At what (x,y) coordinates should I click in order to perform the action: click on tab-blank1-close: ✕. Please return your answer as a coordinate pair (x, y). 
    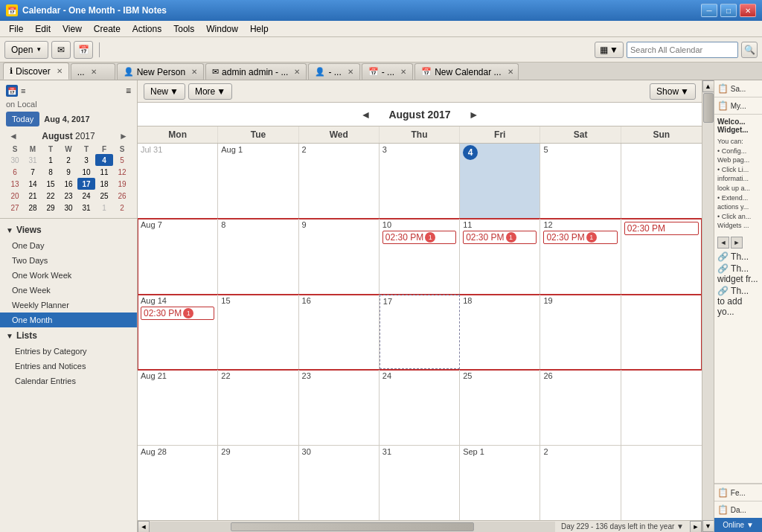
    Looking at the image, I should click on (94, 71).